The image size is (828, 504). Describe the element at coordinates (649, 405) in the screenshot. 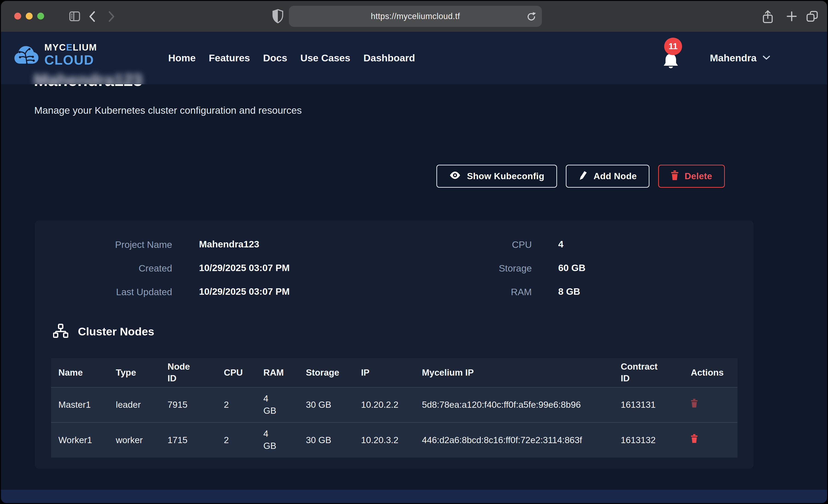

I see `cell-contract-id: 1613131` at that location.